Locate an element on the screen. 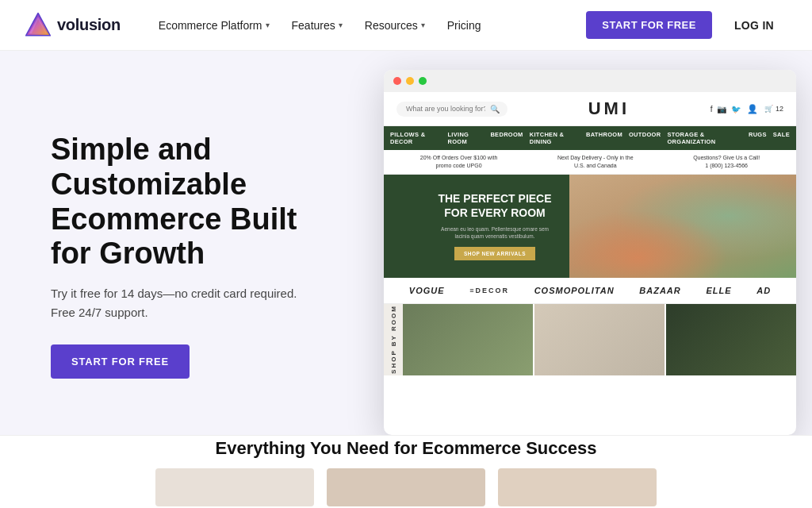 The image size is (812, 508). instagram-icon: 📷 is located at coordinates (722, 110).